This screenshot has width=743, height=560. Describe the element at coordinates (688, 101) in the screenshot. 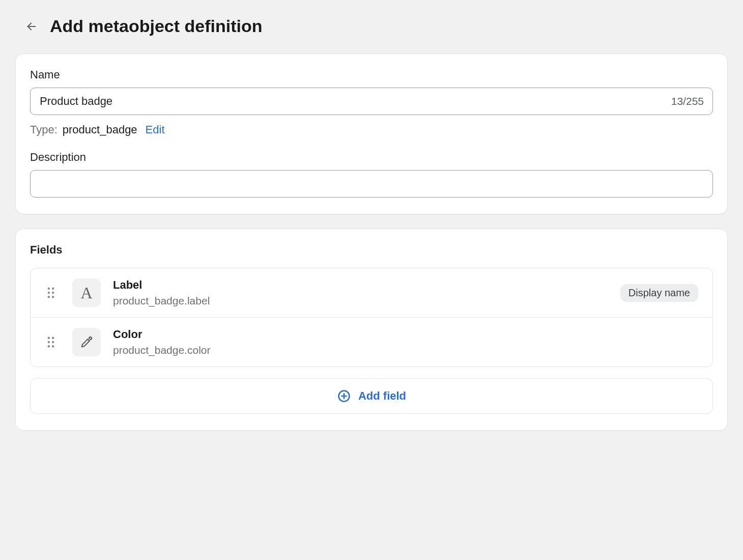

I see `name-char-counter: 13/255` at that location.